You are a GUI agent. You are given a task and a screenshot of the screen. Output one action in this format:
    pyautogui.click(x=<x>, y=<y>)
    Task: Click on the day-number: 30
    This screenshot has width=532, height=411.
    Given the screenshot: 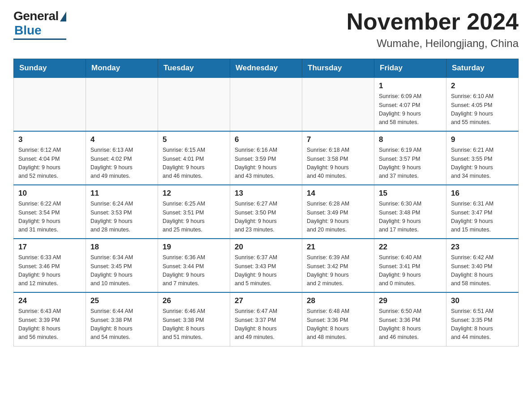 What is the action you would take?
    pyautogui.click(x=482, y=301)
    